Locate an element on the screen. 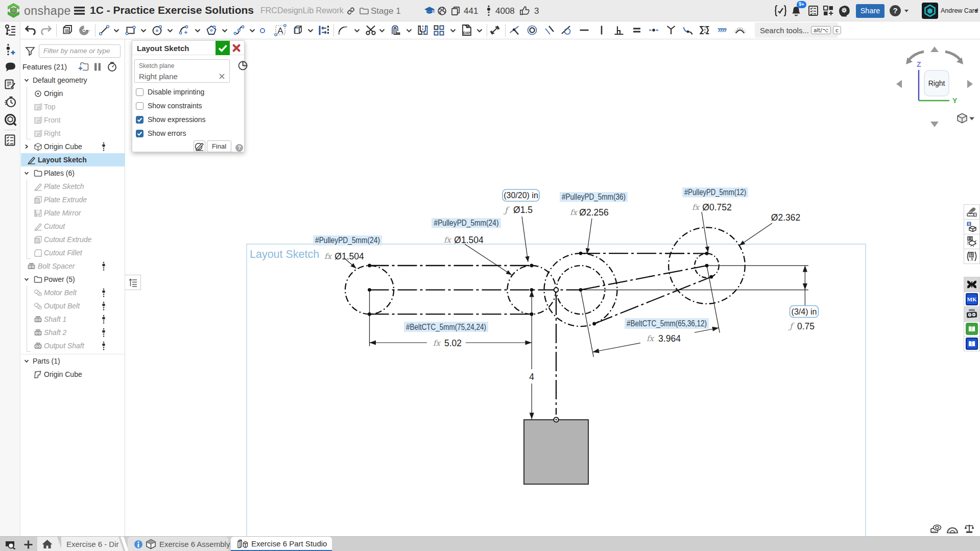  rotate-left-arrow is located at coordinates (899, 84).